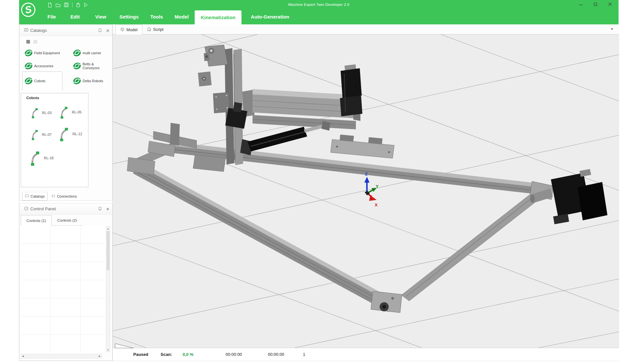 The width and height of the screenshot is (637, 364). What do you see at coordinates (129, 17) in the screenshot?
I see `menu-settings: Settings` at bounding box center [129, 17].